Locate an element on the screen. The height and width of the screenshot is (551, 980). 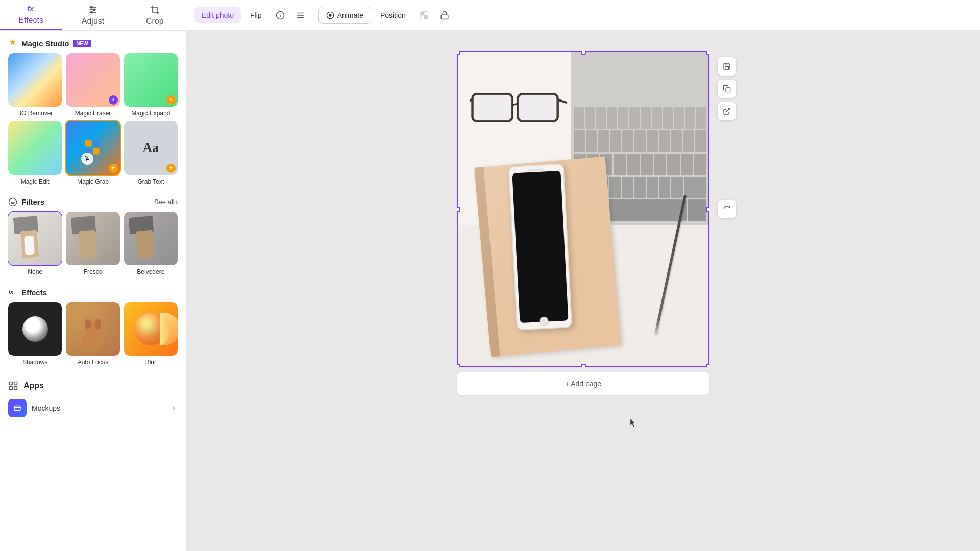
mockups-svg is located at coordinates (17, 408).